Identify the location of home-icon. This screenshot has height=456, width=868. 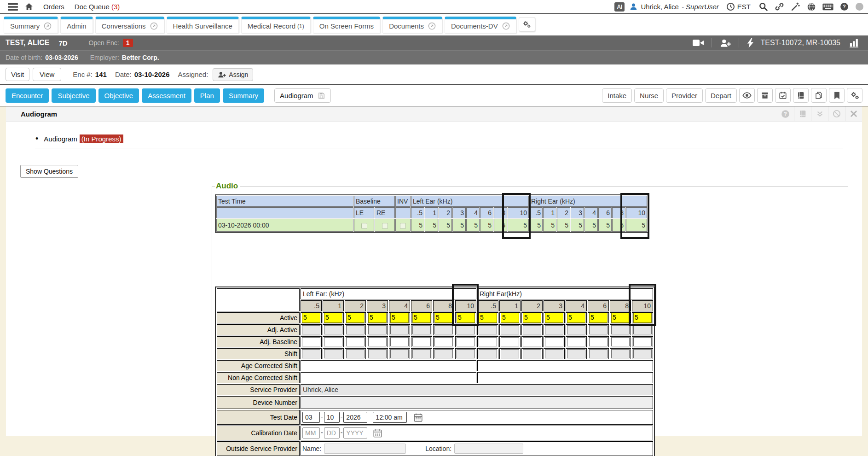
(29, 6).